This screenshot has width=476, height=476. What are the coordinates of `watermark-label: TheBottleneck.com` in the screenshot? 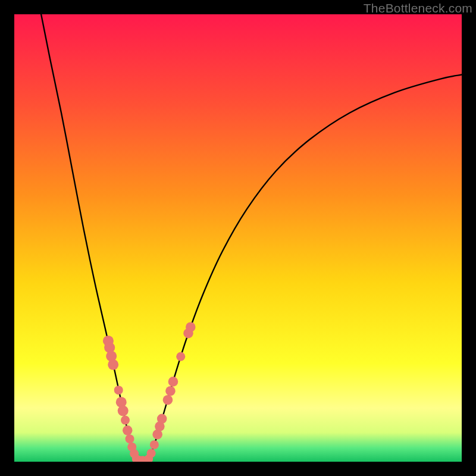 It's located at (418, 8).